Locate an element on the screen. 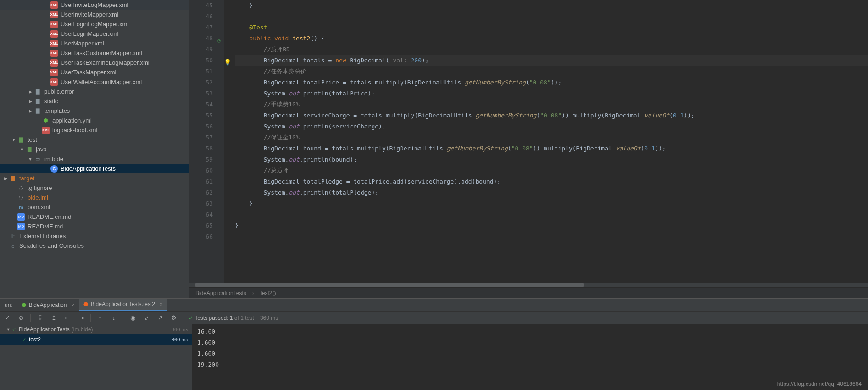 Image resolution: width=868 pixels, height=390 pixels. test-tree-row: ✓test2360 ms is located at coordinates (96, 340).